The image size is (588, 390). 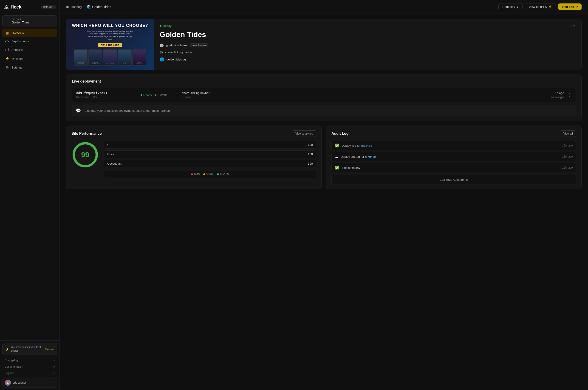 What do you see at coordinates (546, 93) in the screenshot?
I see `deploy-time-ago: 1d ago` at bounding box center [546, 93].